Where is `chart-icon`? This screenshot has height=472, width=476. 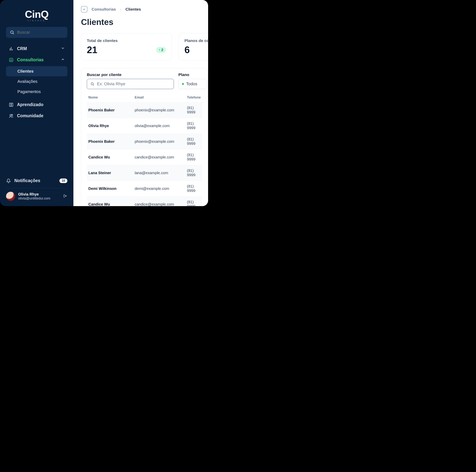 chart-icon is located at coordinates (11, 60).